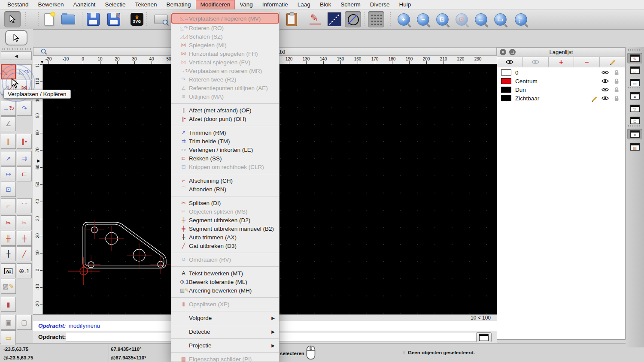 The image size is (644, 362). Describe the element at coordinates (587, 62) in the screenshot. I see `remove-layer-button: −` at that location.